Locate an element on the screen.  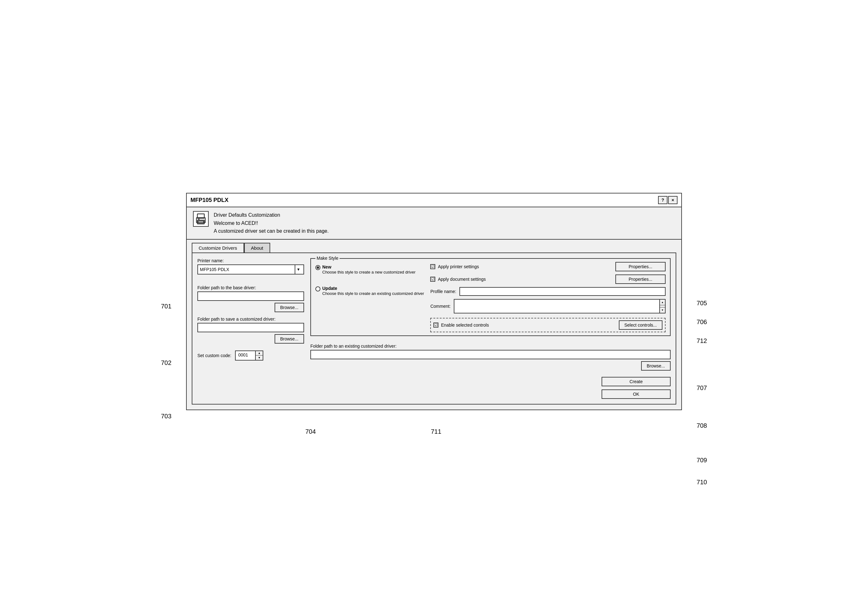
properties2-button: Properties... is located at coordinates (640, 279).